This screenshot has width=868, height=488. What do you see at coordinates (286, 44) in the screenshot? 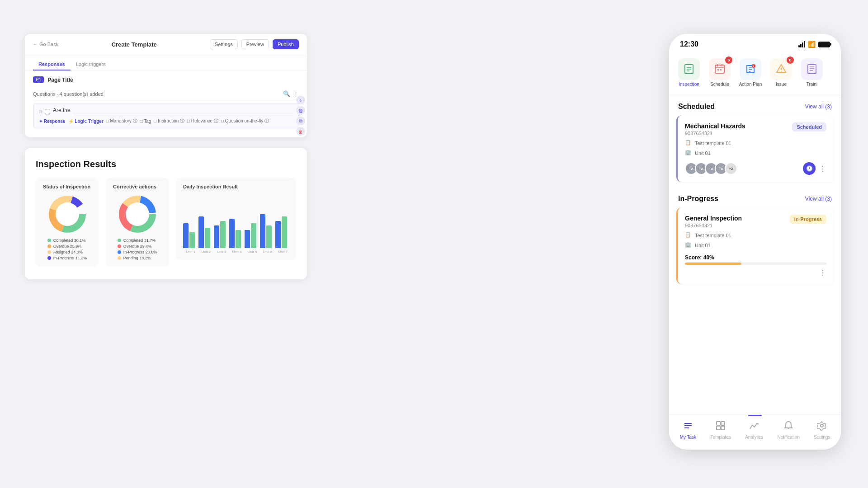
I see `publish-button: Publish` at bounding box center [286, 44].